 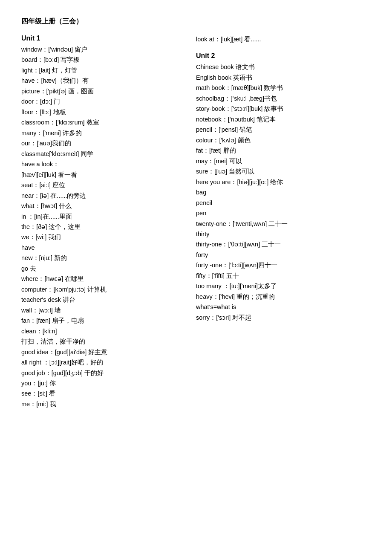 What do you see at coordinates (104, 143) in the screenshot?
I see `list-item: our：['auə]我们的` at bounding box center [104, 143].